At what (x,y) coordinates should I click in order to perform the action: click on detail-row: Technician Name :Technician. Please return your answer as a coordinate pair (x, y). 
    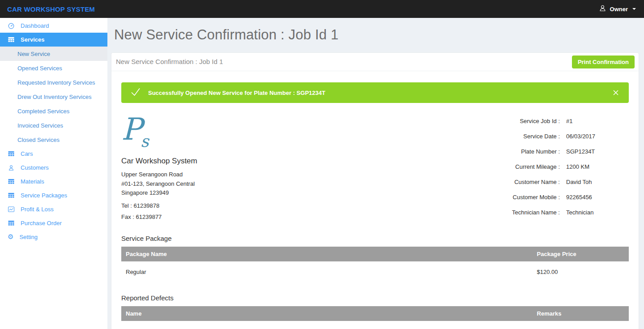
    Looking at the image, I should click on (570, 213).